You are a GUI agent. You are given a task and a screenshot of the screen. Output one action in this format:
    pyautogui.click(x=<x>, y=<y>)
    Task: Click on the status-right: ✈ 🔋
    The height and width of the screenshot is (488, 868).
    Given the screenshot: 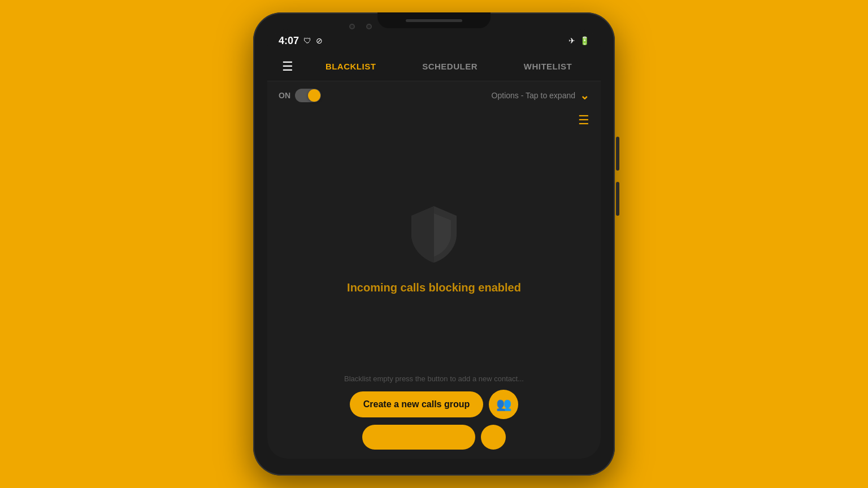 What is the action you would take?
    pyautogui.click(x=579, y=41)
    